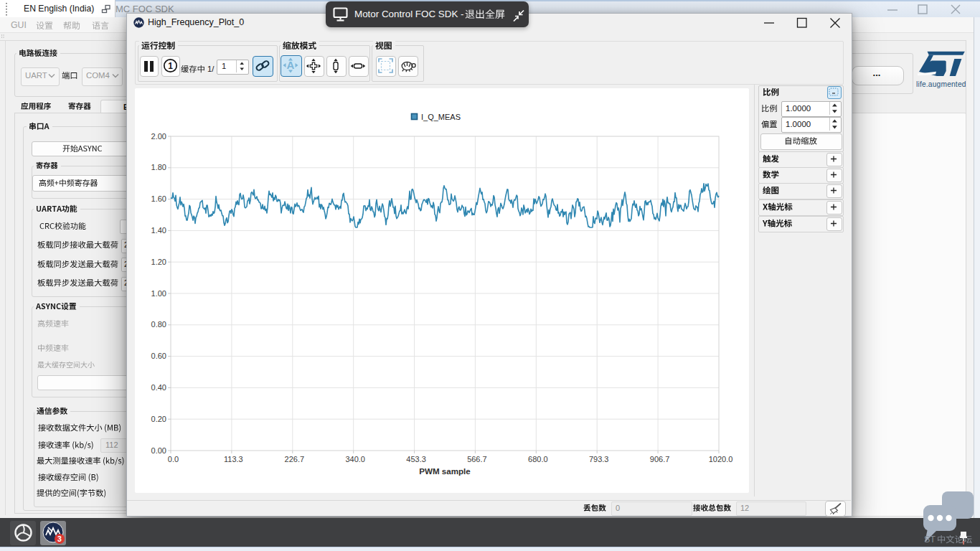  What do you see at coordinates (60, 539) in the screenshot?
I see `svg-text: 3` at bounding box center [60, 539].